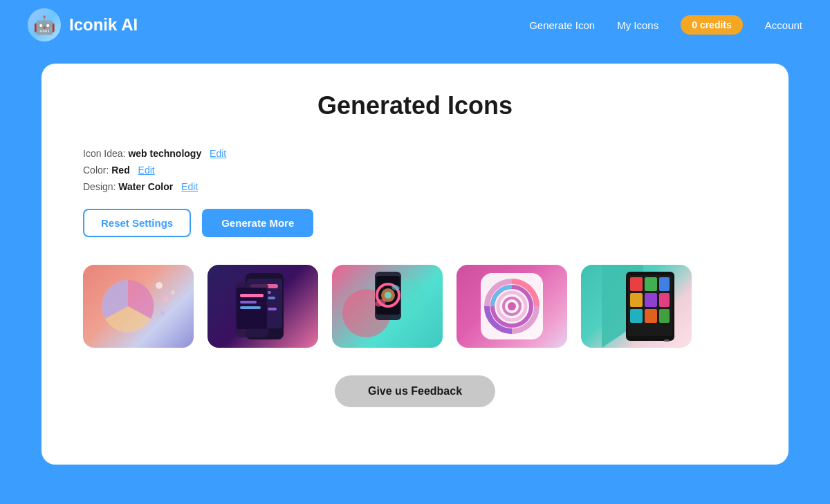  What do you see at coordinates (387, 306) in the screenshot?
I see `icon-3-svg` at bounding box center [387, 306].